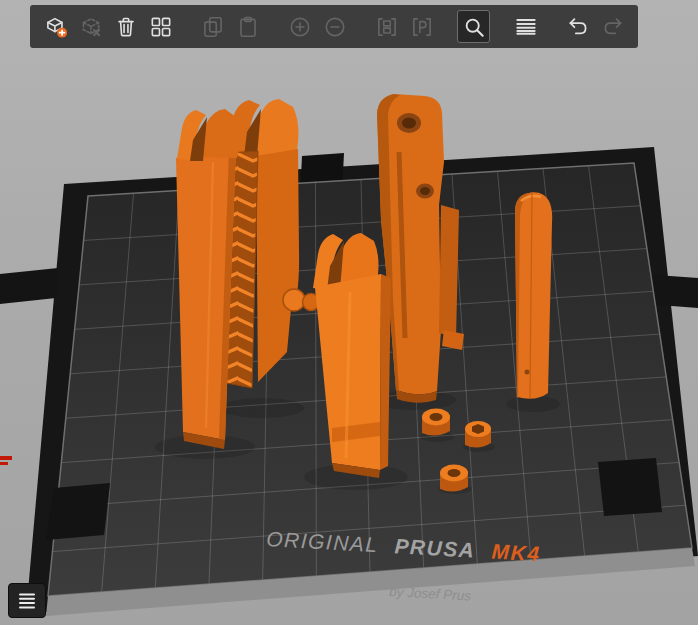  I want to click on toolbar-delete-all-button, so click(126, 26).